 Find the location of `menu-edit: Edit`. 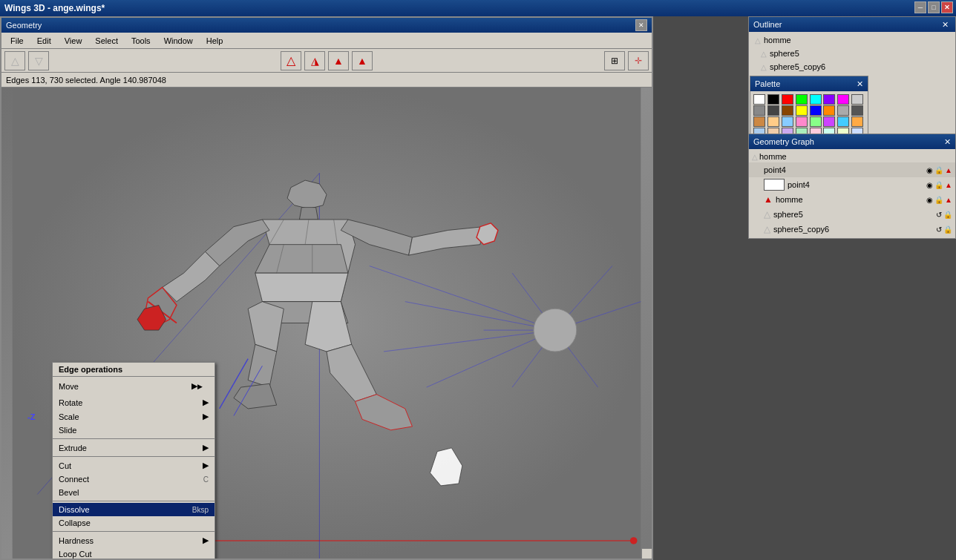

menu-edit: Edit is located at coordinates (45, 41).